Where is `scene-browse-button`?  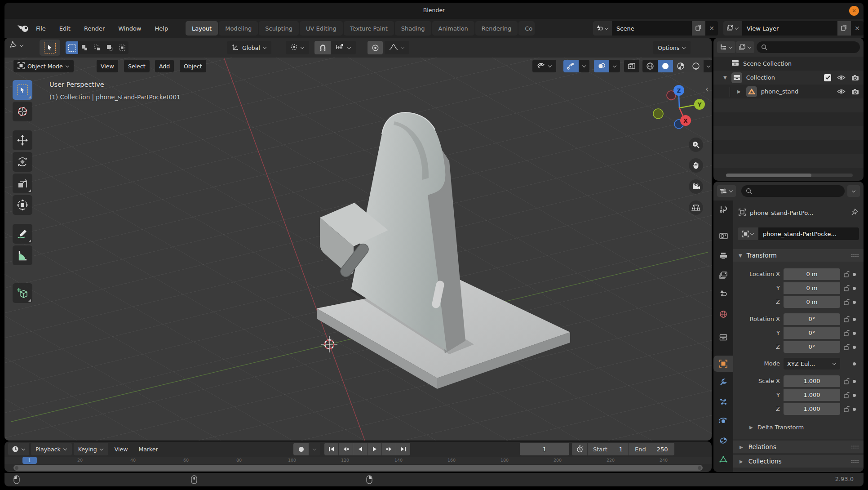
scene-browse-button is located at coordinates (602, 28).